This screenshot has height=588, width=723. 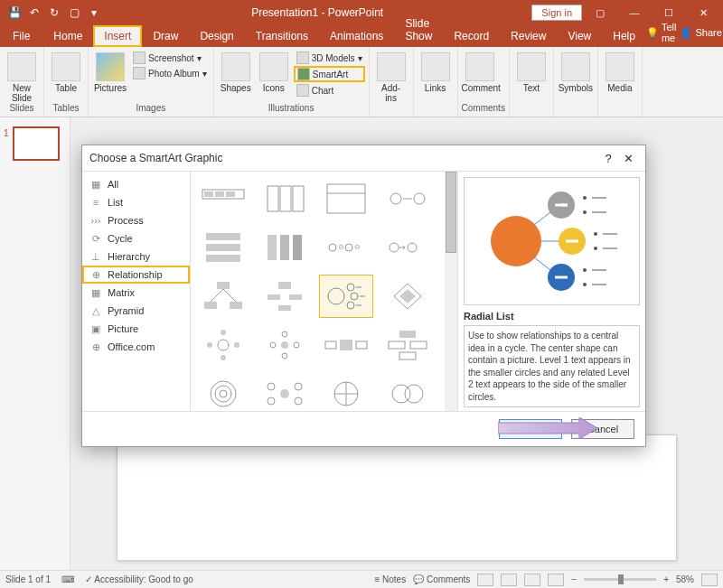 I want to click on tab-design: Design, so click(x=217, y=36).